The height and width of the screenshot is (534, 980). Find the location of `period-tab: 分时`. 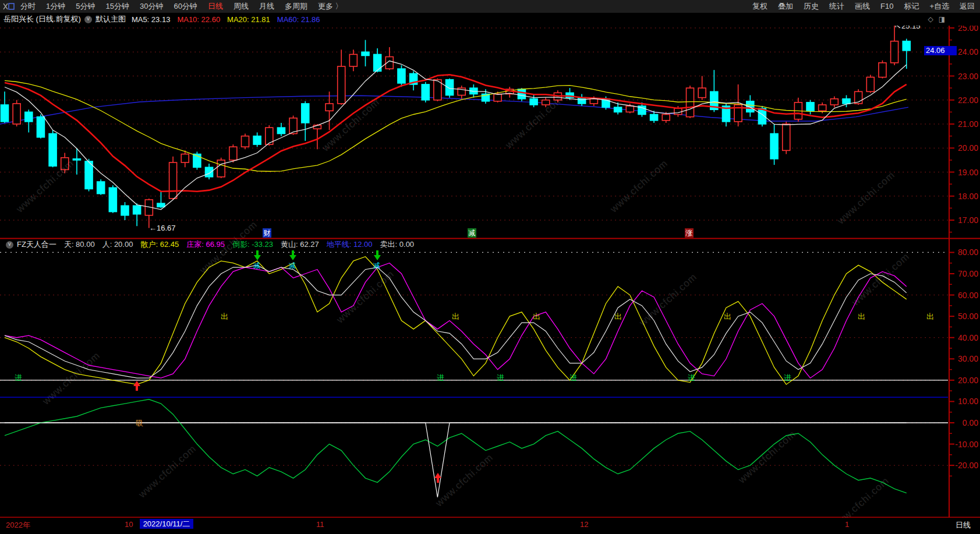

period-tab: 分时 is located at coordinates (28, 6).